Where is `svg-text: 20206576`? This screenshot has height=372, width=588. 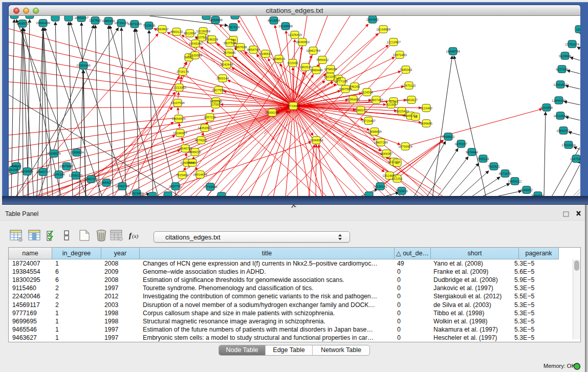 svg-text: 20206576 is located at coordinates (54, 154).